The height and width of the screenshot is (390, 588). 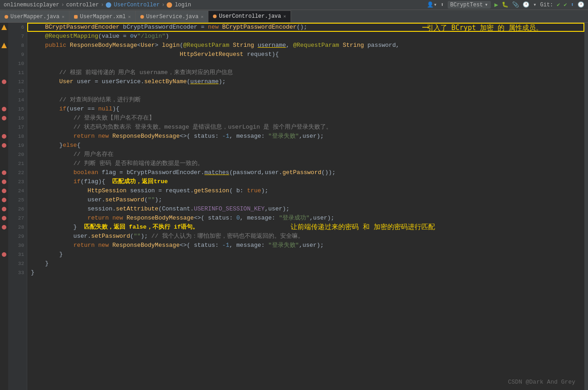 I want to click on coverage-button: 🕐, so click(x=526, y=5).